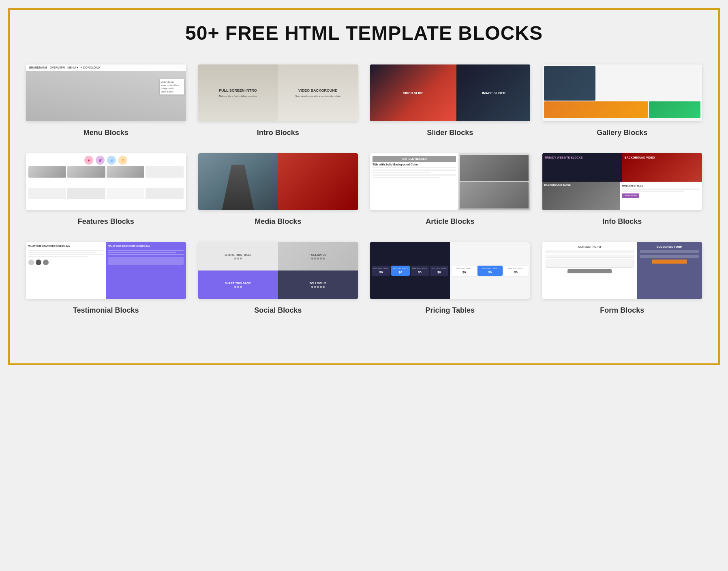  Describe the element at coordinates (623, 196) in the screenshot. I see `info-bottom: BACKGROUND IMAGE MODERN STYLES LEARN MOR…` at that location.